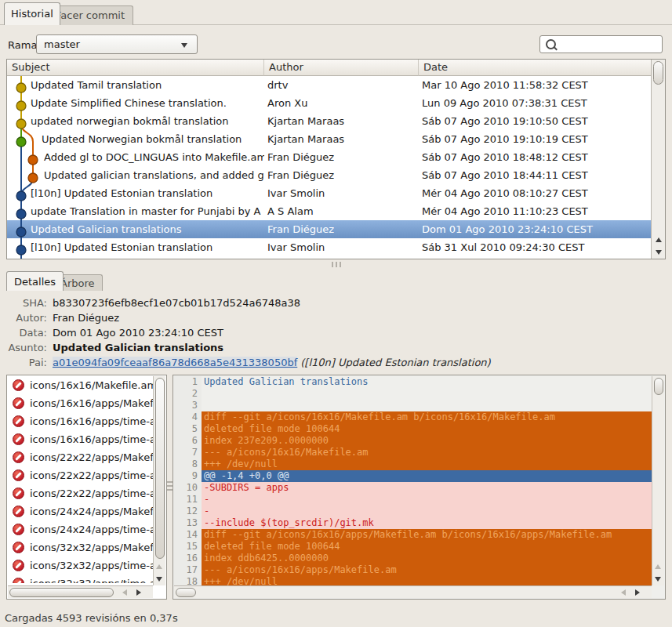  I want to click on diff-line-number: 3, so click(188, 406).